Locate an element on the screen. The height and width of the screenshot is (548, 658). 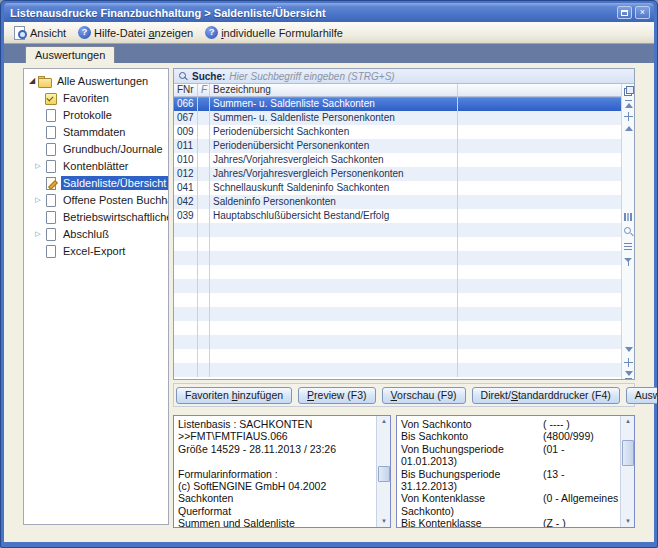
tree-root-alle-auswertungen: Alle Auswertungen is located at coordinates (96, 80).